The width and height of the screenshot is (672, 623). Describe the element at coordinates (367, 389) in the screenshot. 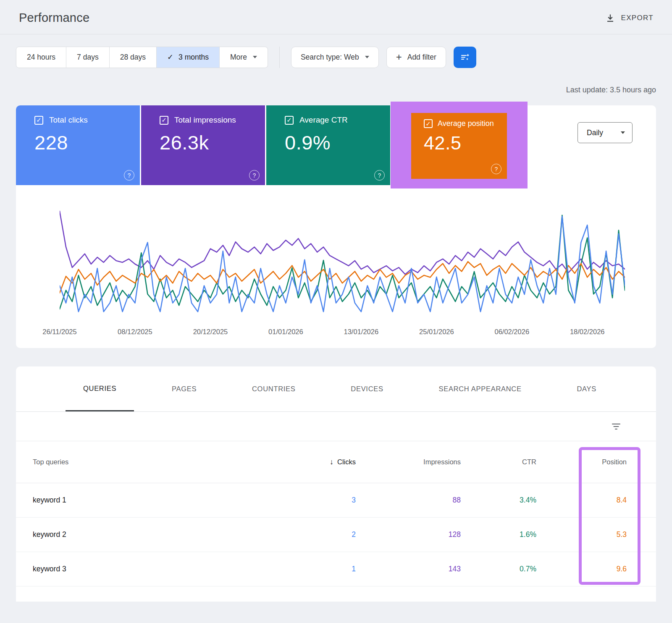

I see `tab-devices: DEVICES` at that location.